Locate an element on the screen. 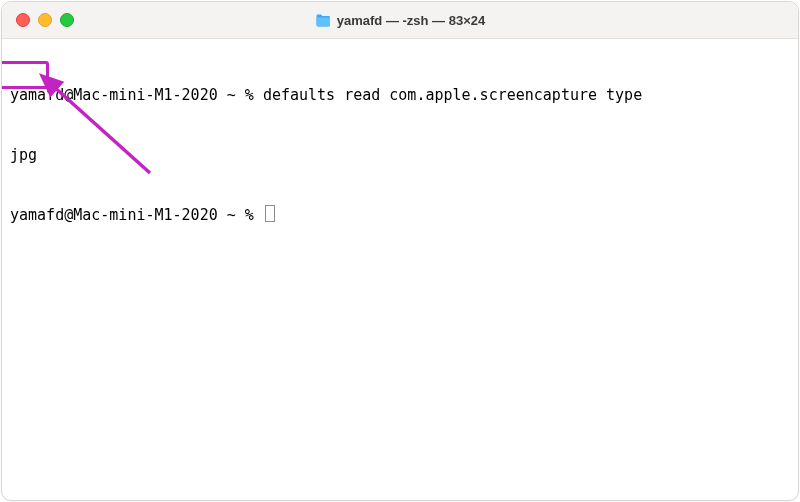  command-text: defaults read com.apple.screencapture ty… is located at coordinates (452, 95).